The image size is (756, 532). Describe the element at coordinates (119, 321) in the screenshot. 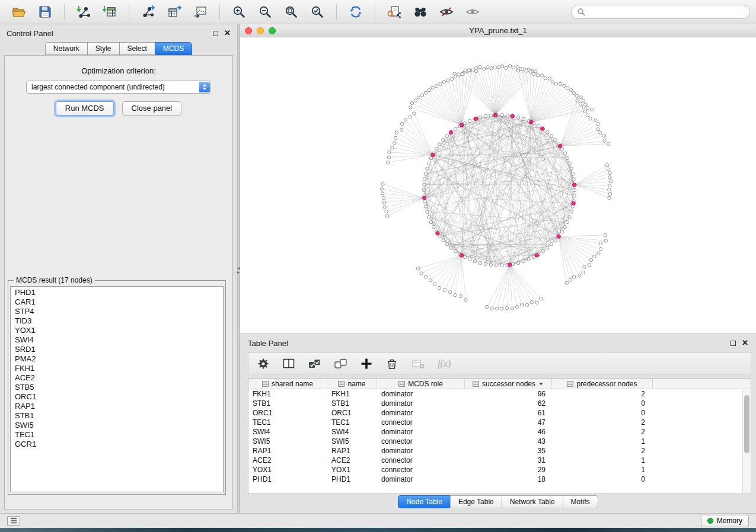

I see `mcds-result-item: TID3` at that location.